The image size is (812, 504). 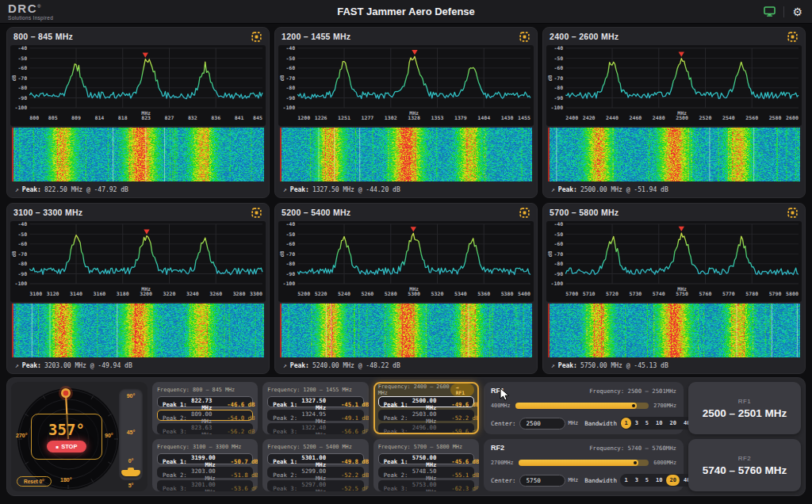 I want to click on slider-max-label: 6000MHz, so click(x=665, y=463).